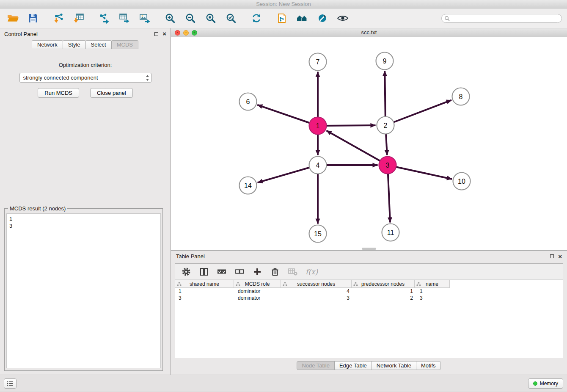 The width and height of the screenshot is (567, 392). Describe the element at coordinates (47, 45) in the screenshot. I see `tab-network: Network` at that location.